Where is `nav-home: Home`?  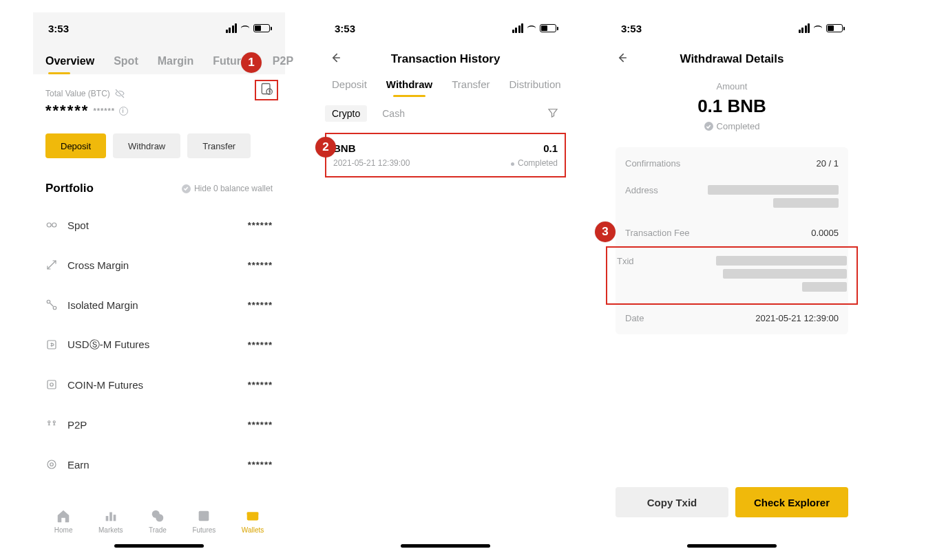
nav-home: Home is located at coordinates (63, 521).